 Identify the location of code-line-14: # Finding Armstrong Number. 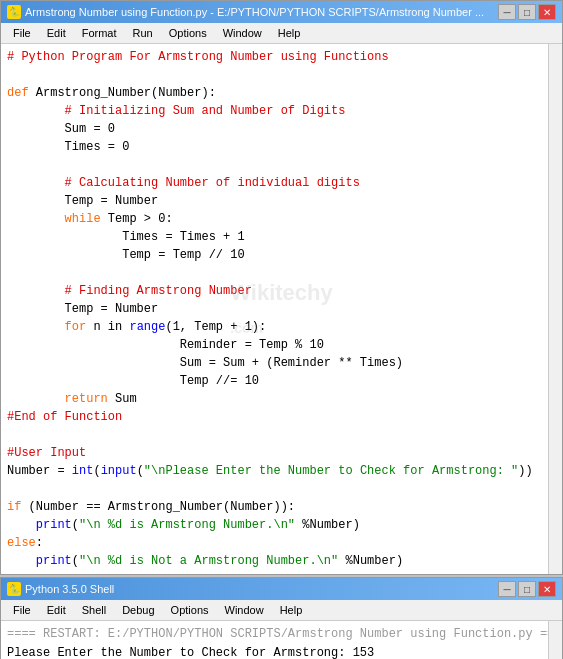
(282, 291).